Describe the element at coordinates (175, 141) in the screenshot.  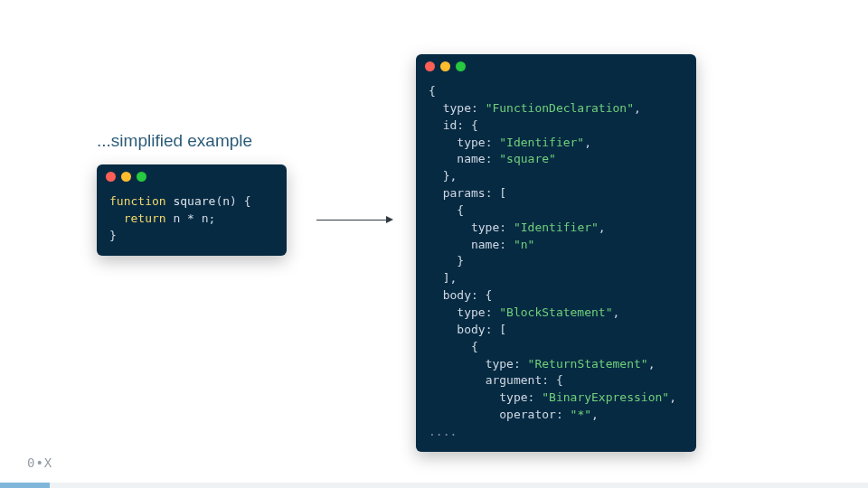
I see `caption-text: ...simplified example` at that location.